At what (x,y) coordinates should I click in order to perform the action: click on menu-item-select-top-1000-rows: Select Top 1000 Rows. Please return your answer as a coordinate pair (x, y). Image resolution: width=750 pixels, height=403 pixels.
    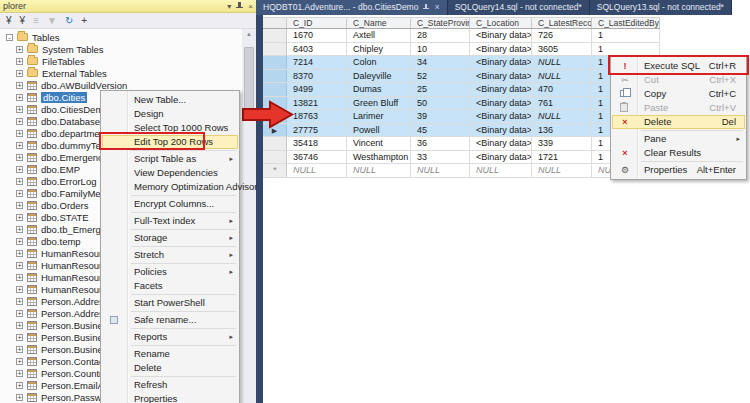
    Looking at the image, I should click on (170, 128).